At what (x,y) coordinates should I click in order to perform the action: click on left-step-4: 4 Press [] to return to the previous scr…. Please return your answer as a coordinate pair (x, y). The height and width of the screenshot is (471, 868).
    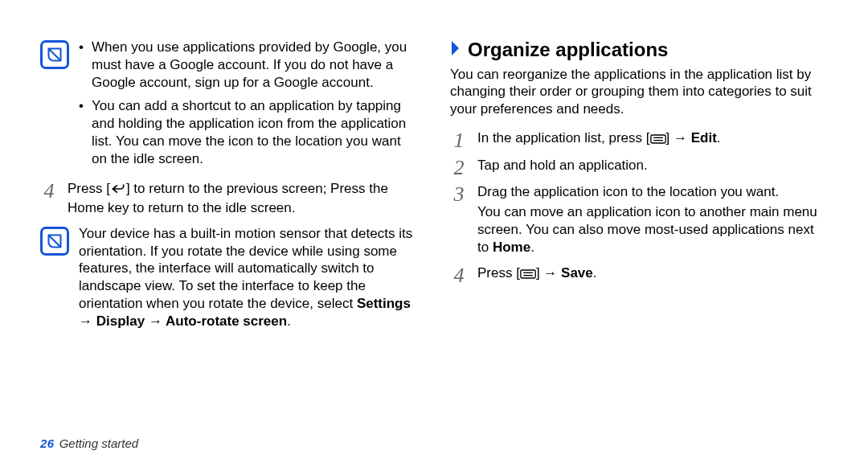
    Looking at the image, I should click on (229, 200).